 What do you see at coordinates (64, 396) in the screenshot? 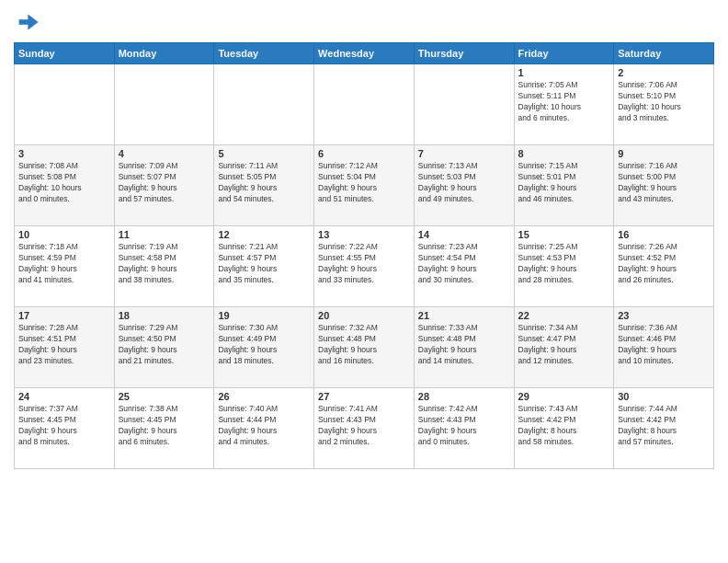
I see `day-number: 24` at bounding box center [64, 396].